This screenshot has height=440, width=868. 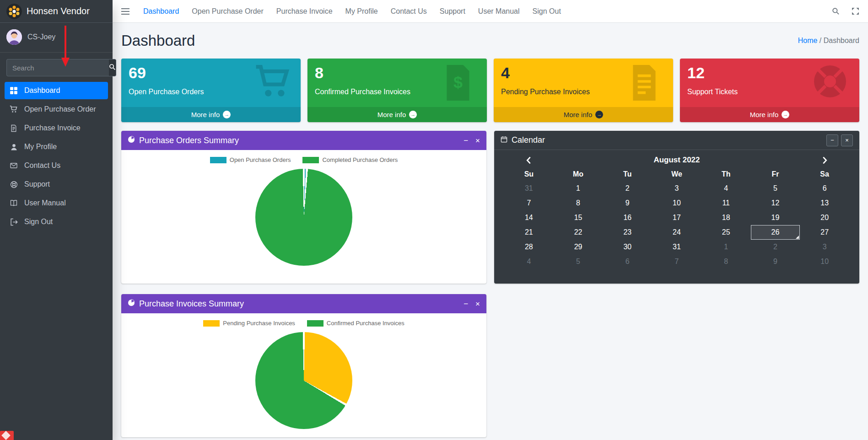 I want to click on brand: Honsen Vendor, so click(x=56, y=11).